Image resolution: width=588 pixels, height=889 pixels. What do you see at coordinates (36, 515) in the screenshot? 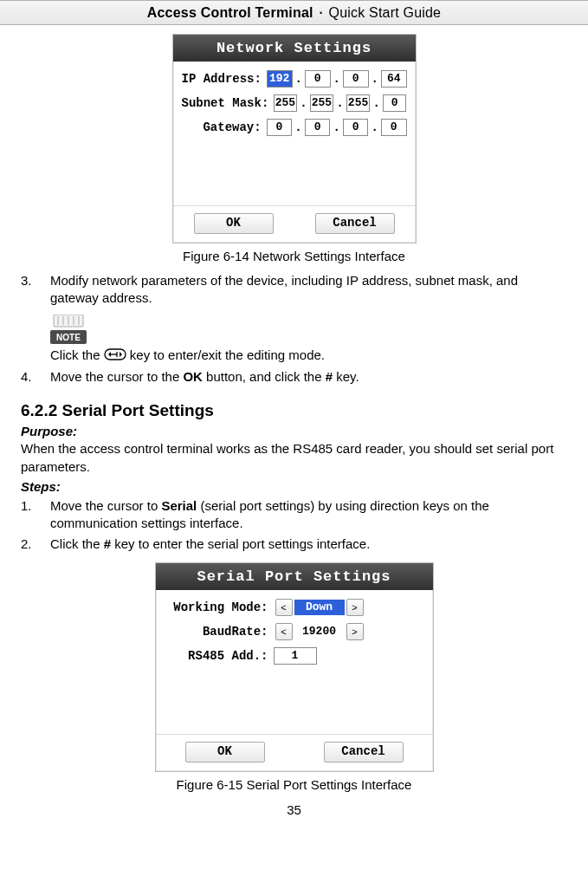
I see `step-number: 1.` at bounding box center [36, 515].